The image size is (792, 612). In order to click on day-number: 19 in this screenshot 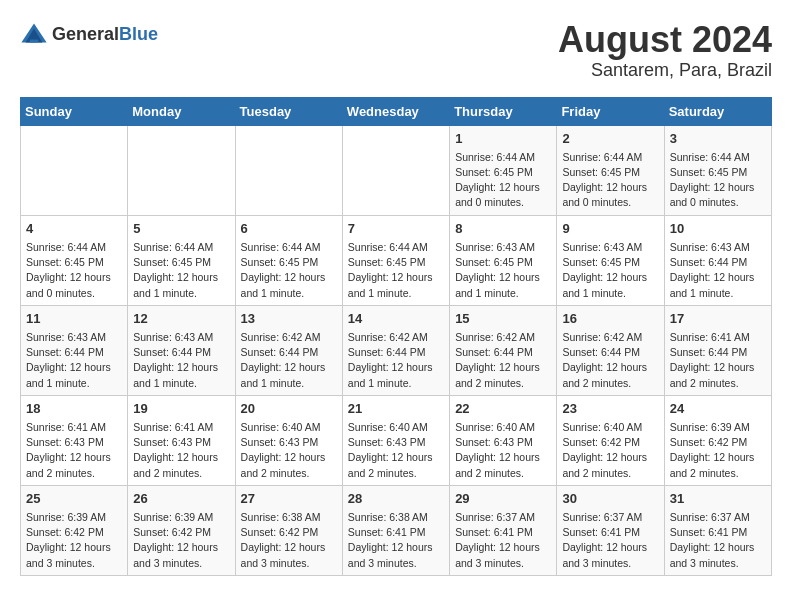, I will do `click(181, 409)`.